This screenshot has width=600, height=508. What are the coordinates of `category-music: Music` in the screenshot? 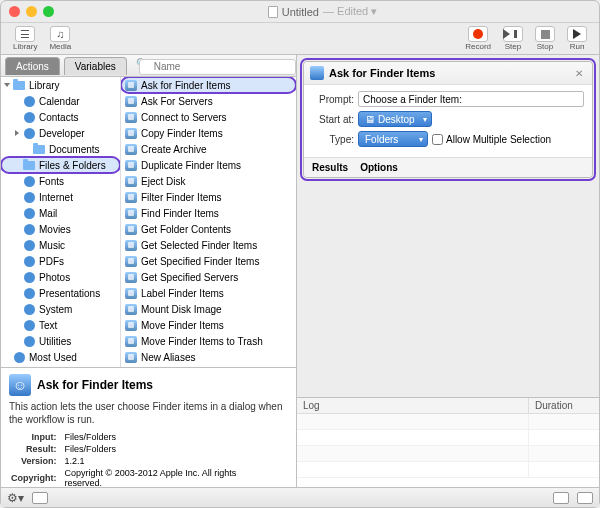 It's located at (60, 245).